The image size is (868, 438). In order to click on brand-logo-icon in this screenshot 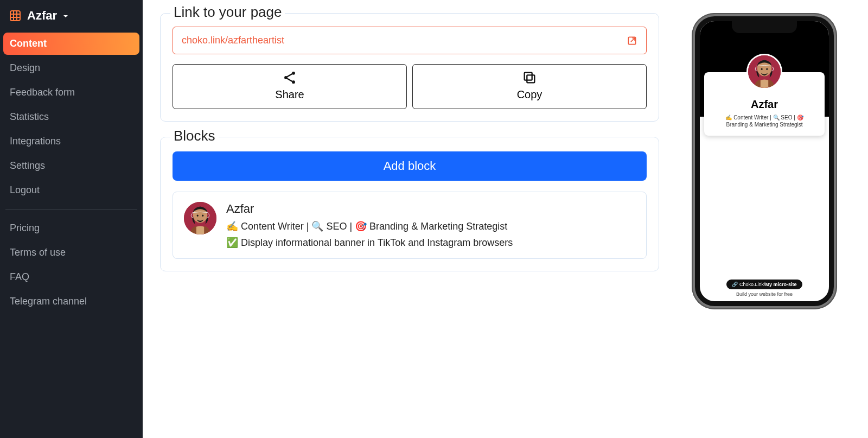, I will do `click(15, 16)`.